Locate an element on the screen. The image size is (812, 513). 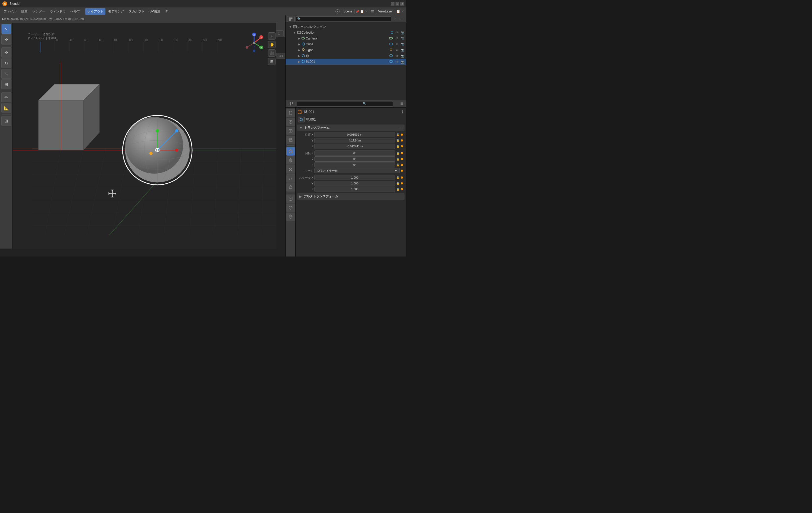
position-x-lock: 🔓 is located at coordinates (398, 135).